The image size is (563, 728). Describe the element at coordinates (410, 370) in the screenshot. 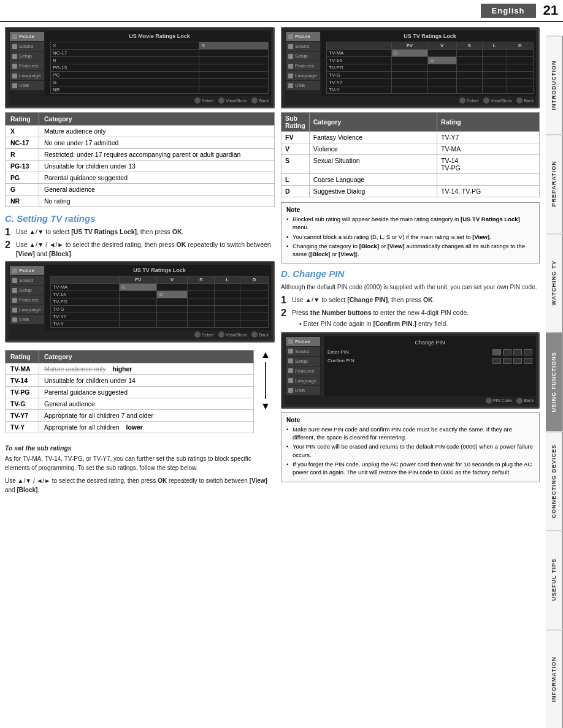

I see `pin-screenshot: Picture Sound Setup Features` at that location.